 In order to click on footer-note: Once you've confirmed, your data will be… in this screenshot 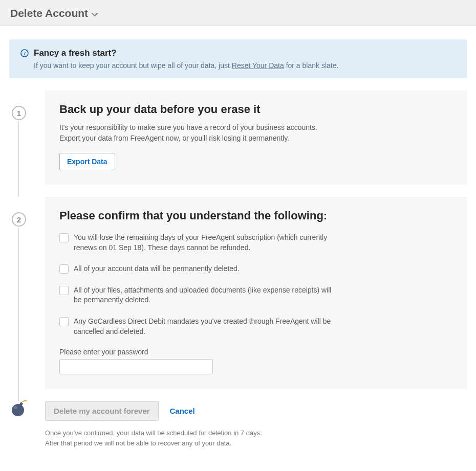, I will do `click(243, 438)`.